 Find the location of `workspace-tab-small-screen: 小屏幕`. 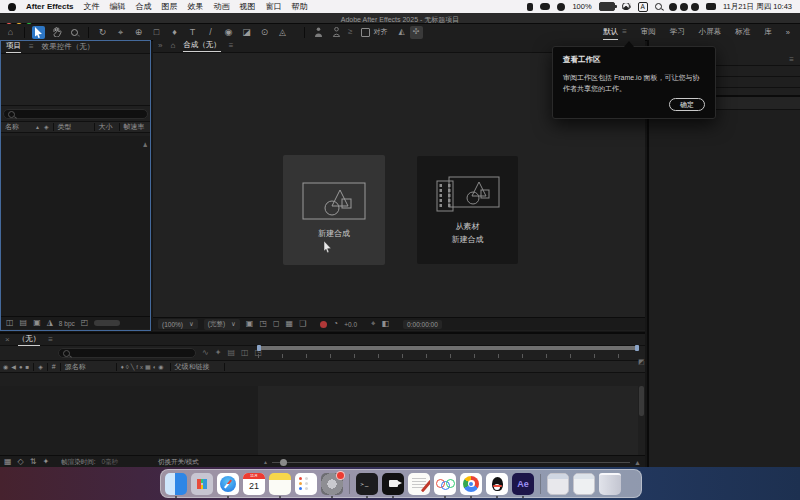

workspace-tab-small-screen: 小屏幕 is located at coordinates (710, 32).